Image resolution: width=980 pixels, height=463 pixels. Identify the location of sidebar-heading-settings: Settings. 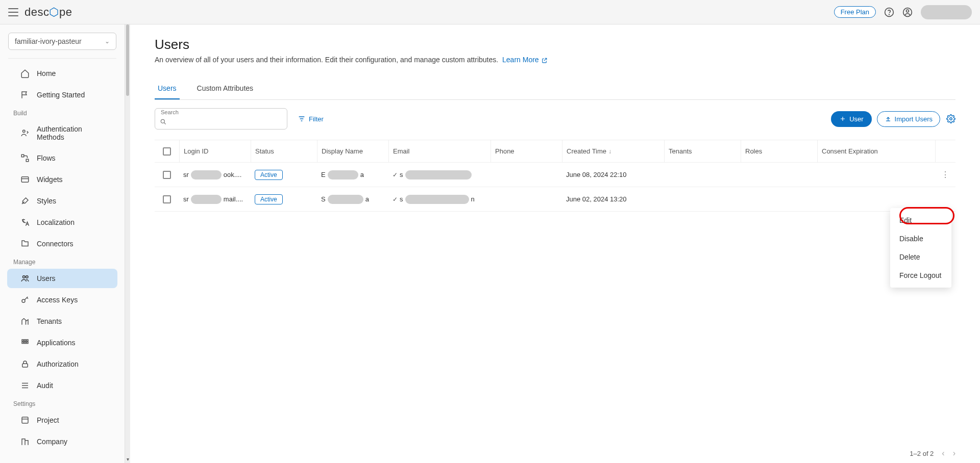
(62, 403).